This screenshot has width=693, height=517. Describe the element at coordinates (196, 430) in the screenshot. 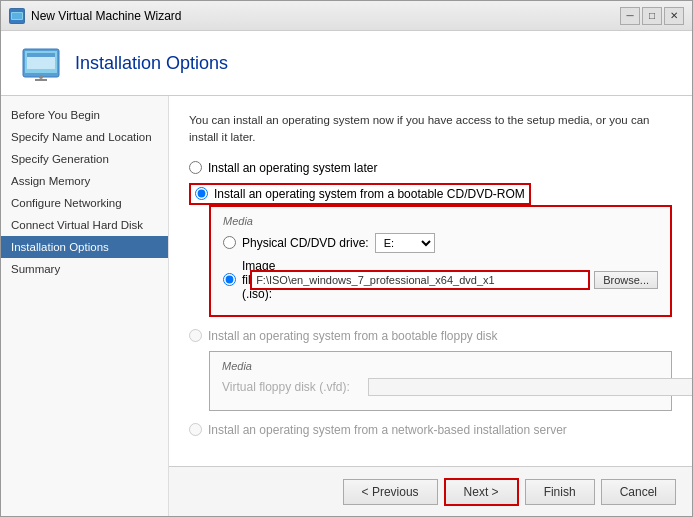

I see `install-network-radio` at that location.